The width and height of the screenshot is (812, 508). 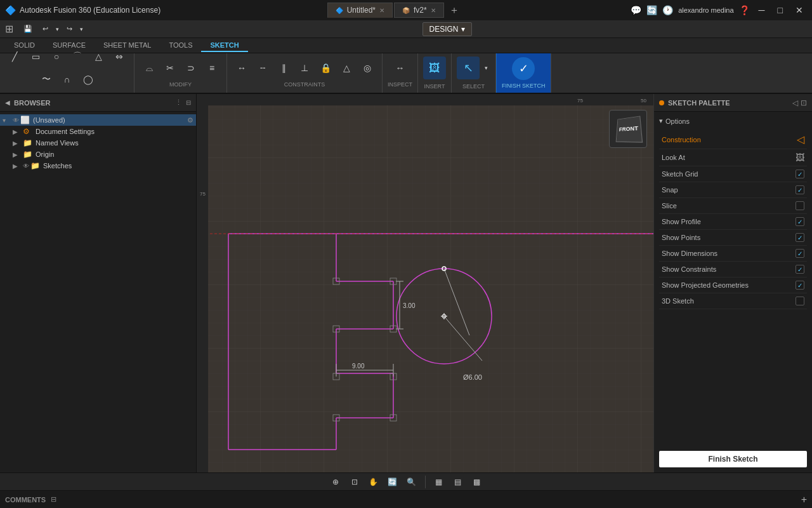 I want to click on orbit-tool: 🔄, so click(x=393, y=482).